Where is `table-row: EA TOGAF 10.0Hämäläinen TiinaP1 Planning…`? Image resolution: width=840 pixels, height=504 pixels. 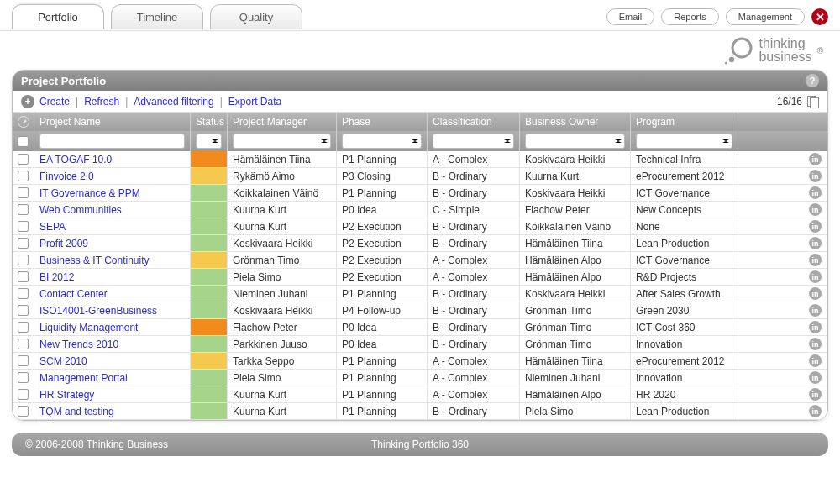
table-row: EA TOGAF 10.0Hämäläinen TiinaP1 Planning… is located at coordinates (420, 160).